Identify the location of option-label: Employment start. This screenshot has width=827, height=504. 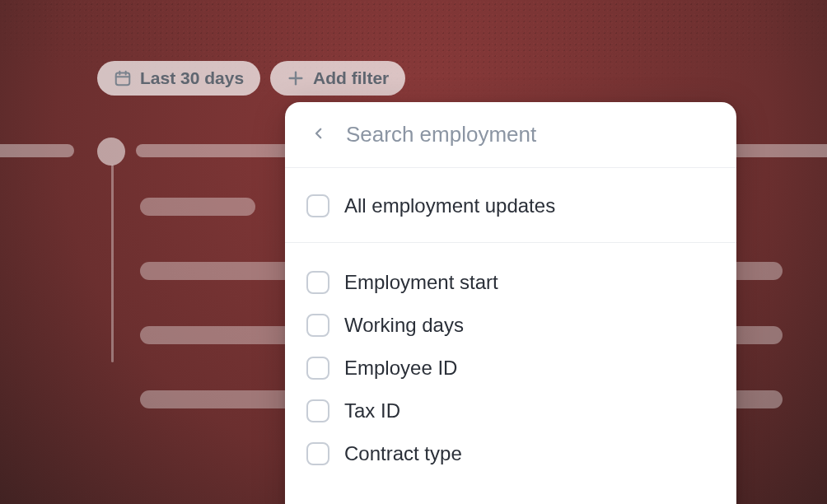
(422, 282).